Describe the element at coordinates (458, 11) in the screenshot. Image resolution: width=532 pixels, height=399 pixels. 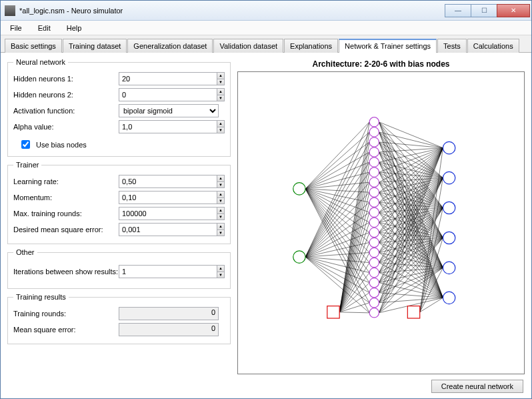
I see `minimize-button: —` at that location.